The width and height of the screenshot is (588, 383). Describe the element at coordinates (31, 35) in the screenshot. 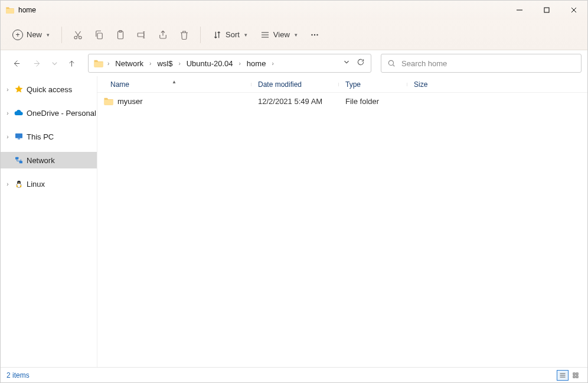

I see `new-button: + New ▾` at that location.